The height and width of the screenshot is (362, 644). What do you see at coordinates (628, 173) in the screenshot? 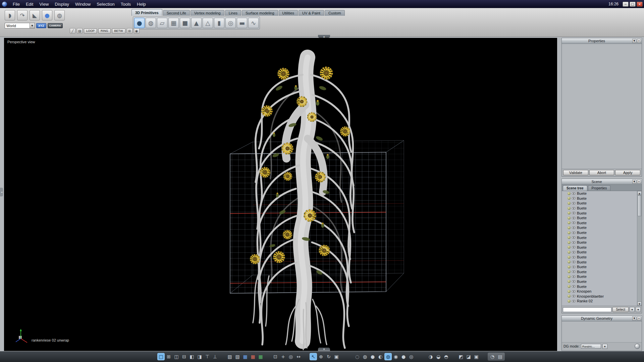
I see `apply-button: Apply` at bounding box center [628, 173].